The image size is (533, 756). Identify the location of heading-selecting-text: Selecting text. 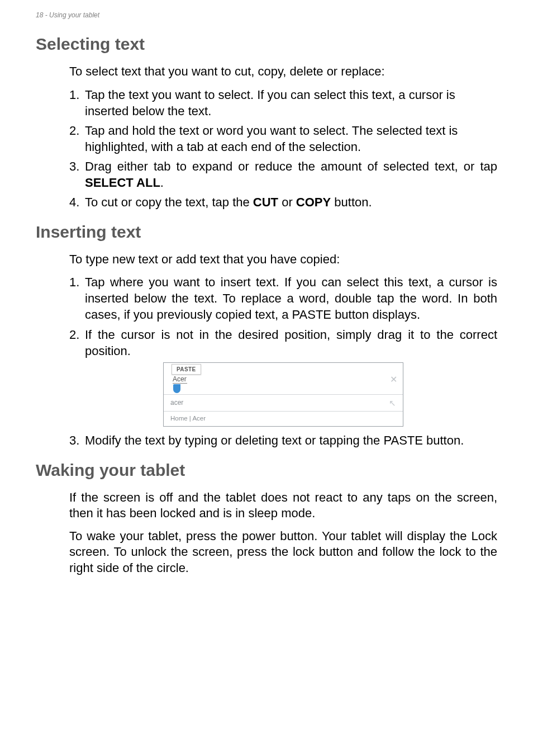
(266, 44).